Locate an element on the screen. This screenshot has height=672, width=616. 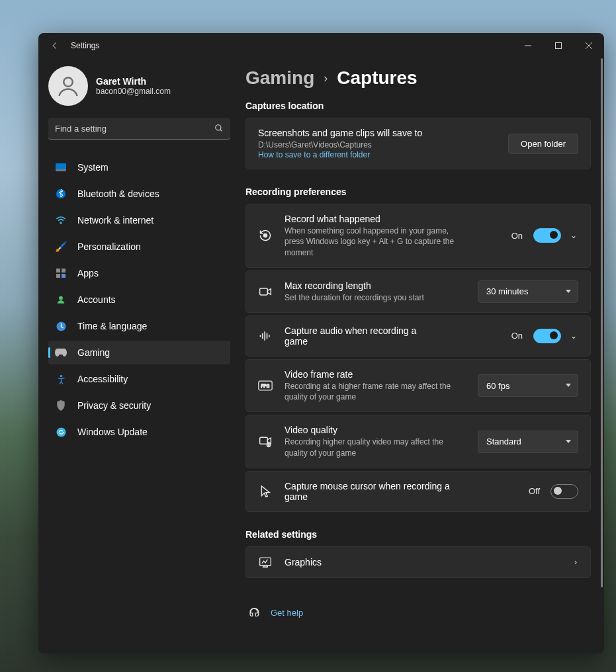
max-length-select: 30 minutes is located at coordinates (528, 292).